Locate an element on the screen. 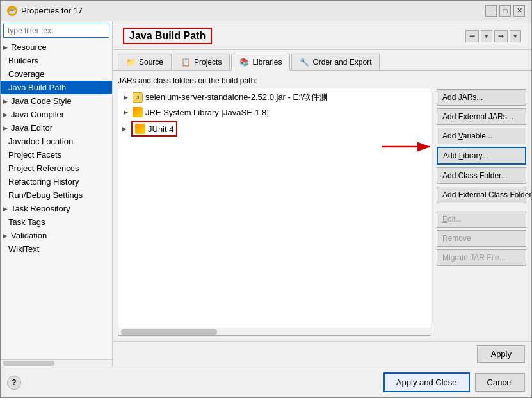 Image resolution: width=532 pixels, height=398 pixels. sidebar-item-java-compiler: ▶ Java Compiler is located at coordinates (56, 114).